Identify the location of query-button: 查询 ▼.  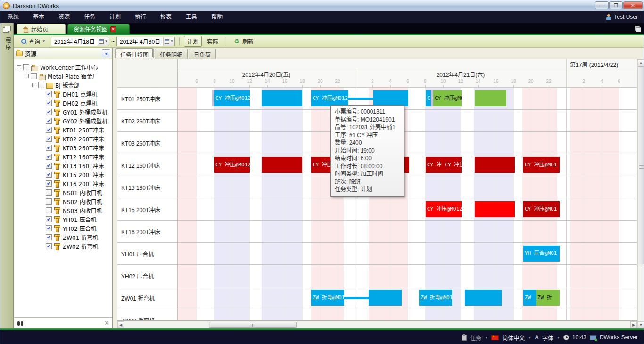
(33, 41).